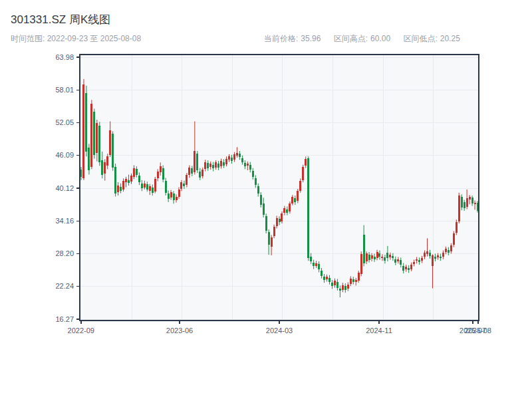 This screenshot has height=399, width=532. Describe the element at coordinates (65, 57) in the screenshot. I see `y-tick-label: 63.98` at that location.